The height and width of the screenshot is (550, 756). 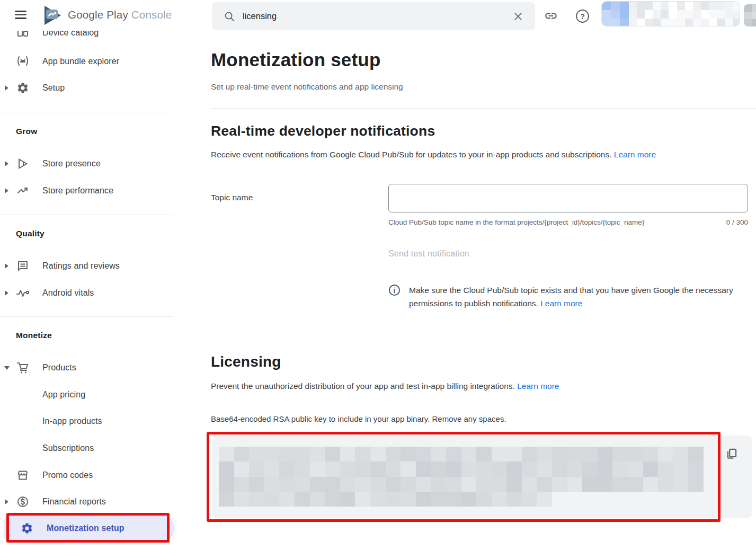 I want to click on sidebar-item-products: Products, so click(x=87, y=368).